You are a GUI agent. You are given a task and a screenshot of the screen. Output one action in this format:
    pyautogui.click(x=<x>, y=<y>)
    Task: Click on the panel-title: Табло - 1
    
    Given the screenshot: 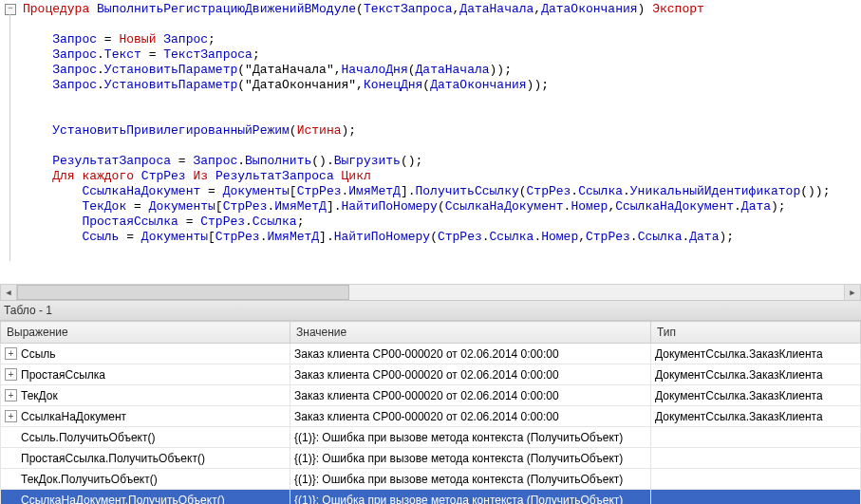 What is the action you would take?
    pyautogui.click(x=431, y=310)
    